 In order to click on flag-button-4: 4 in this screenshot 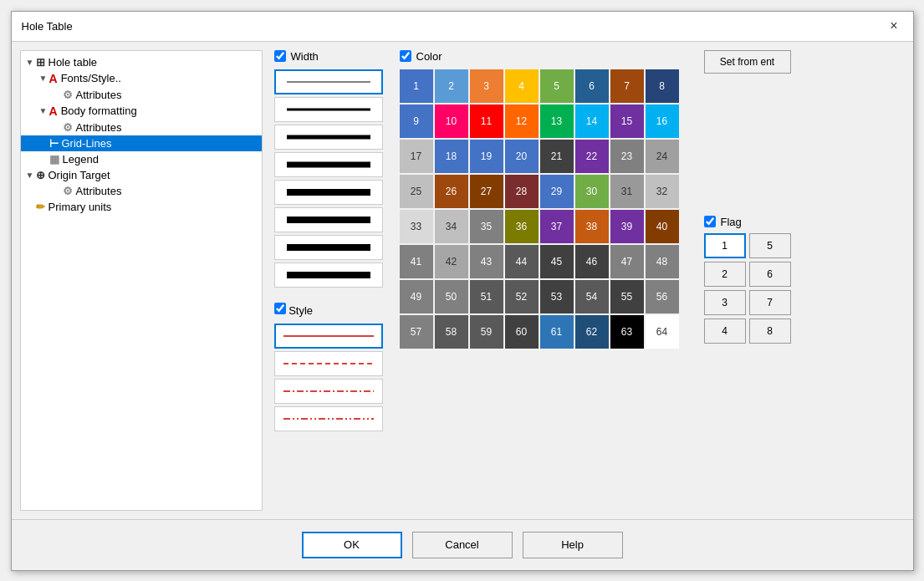, I will do `click(725, 331)`.